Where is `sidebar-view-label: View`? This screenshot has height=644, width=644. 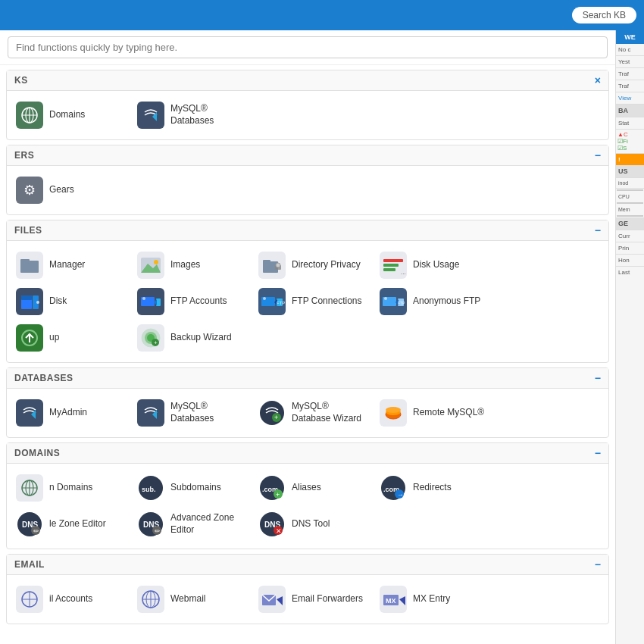 sidebar-view-label: View is located at coordinates (630, 98).